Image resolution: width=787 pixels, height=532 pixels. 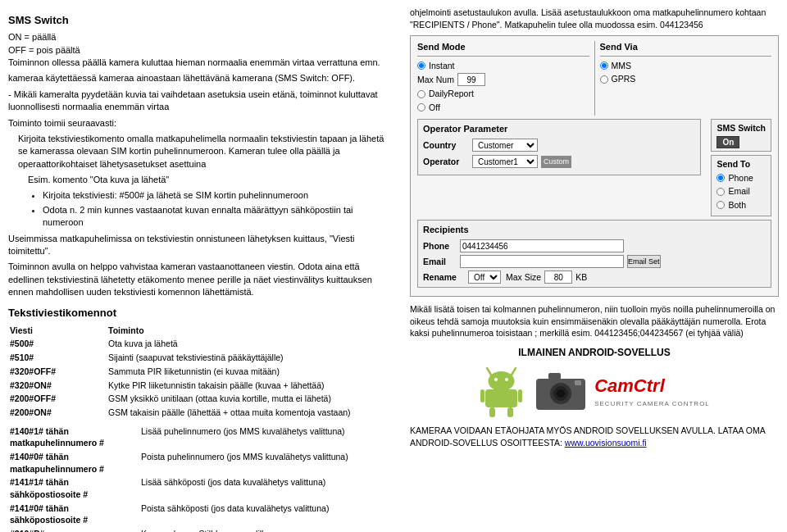 I want to click on desc-cell: Sijainti (saapuvat tekstiviestinä pääkäy…, so click(x=250, y=357).